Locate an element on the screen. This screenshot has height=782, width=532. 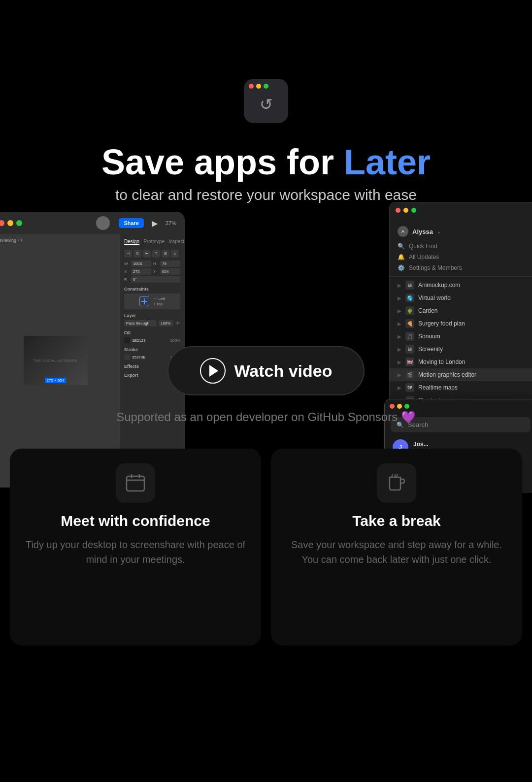
notion-workspace-name: Alyssa is located at coordinates (423, 231).